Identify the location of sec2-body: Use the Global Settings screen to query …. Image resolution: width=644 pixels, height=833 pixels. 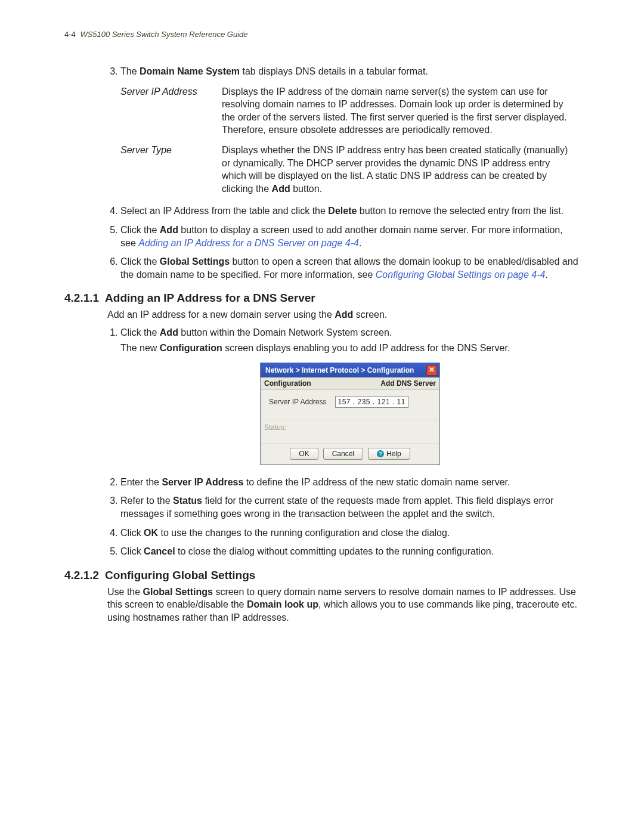
(343, 605).